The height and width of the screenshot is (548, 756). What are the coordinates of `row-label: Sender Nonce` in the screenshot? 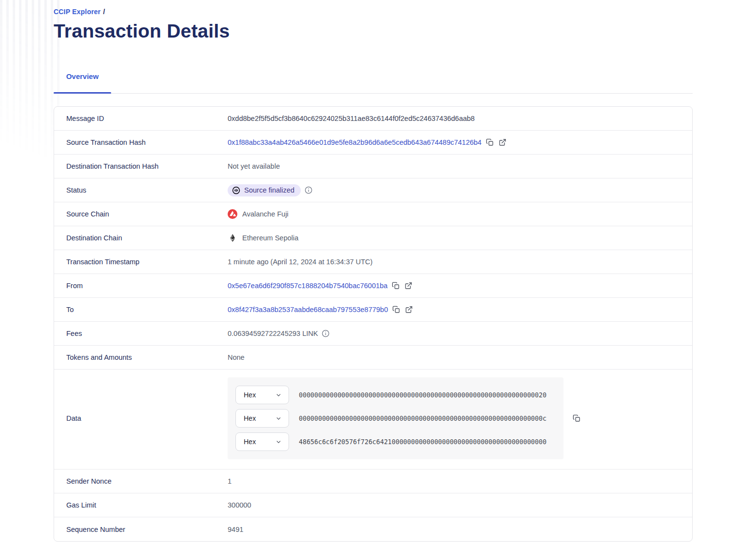 It's located at (147, 481).